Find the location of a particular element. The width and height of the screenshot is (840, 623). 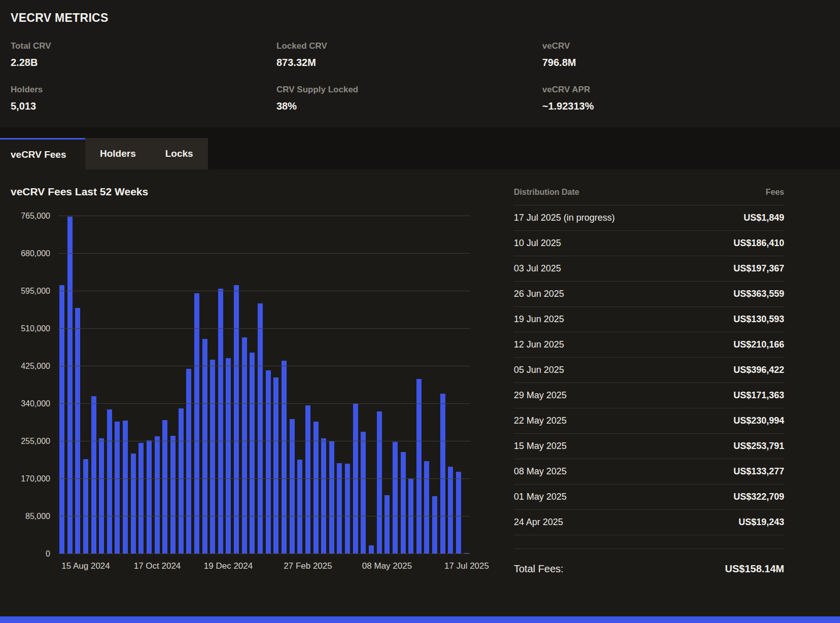

fee-bar-10-jul-2025 is located at coordinates (459, 513).